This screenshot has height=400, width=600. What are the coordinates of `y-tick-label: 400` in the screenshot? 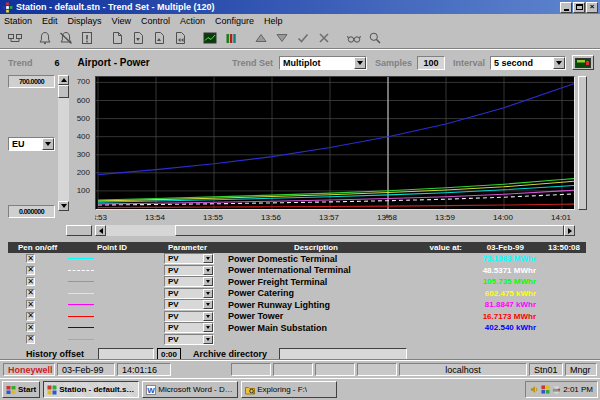 It's located at (84, 136).